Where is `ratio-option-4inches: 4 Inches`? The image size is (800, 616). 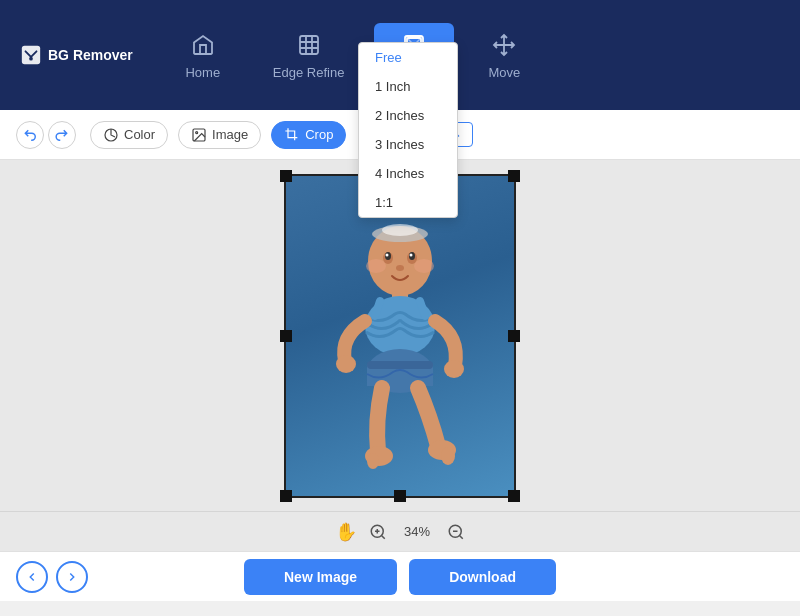
ratio-option-4inches: 4 Inches is located at coordinates (408, 174).